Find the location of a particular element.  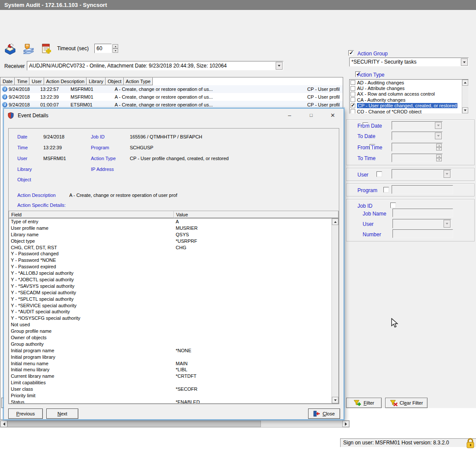

action-type-option: AU - Attribute changes is located at coordinates (406, 88).